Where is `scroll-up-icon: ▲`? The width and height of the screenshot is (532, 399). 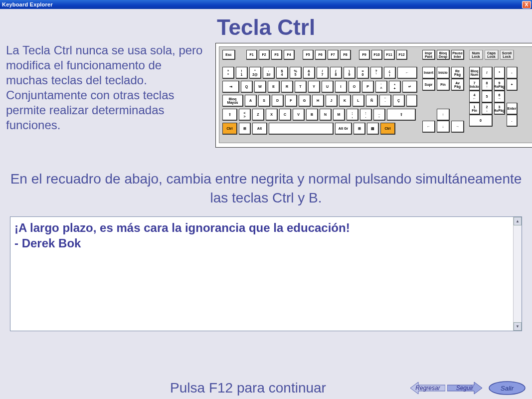 scroll-up-icon: ▲ is located at coordinates (518, 221).